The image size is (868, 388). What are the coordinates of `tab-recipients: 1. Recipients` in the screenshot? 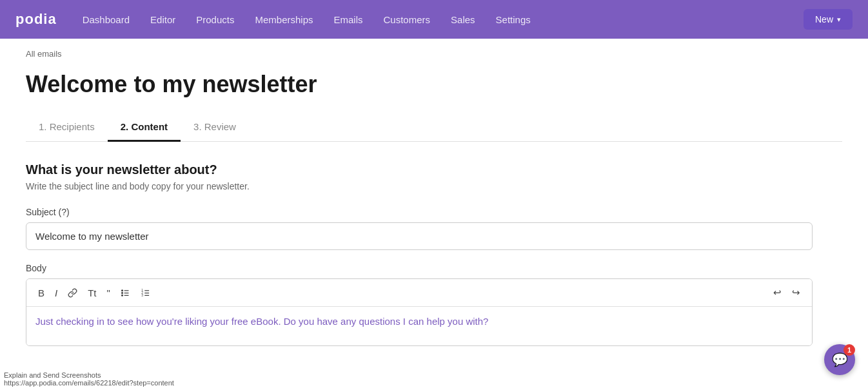 It's located at (67, 128).